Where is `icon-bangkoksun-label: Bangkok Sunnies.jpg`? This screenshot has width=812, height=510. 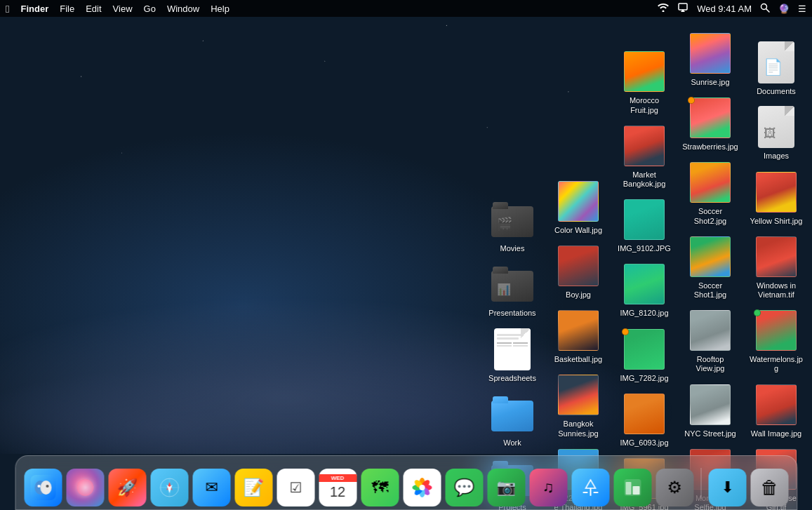
icon-bangkoksun-label: Bangkok Sunnies.jpg is located at coordinates (578, 429).